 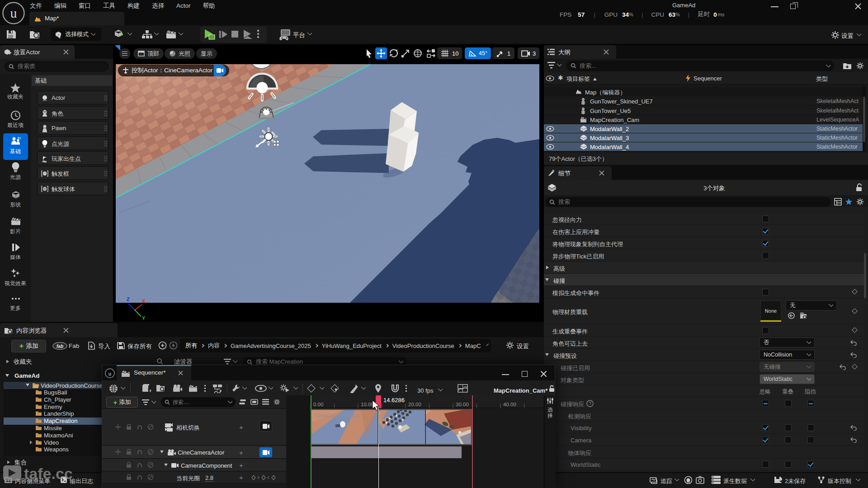 I want to click on svg-text: 40.00, so click(x=510, y=404).